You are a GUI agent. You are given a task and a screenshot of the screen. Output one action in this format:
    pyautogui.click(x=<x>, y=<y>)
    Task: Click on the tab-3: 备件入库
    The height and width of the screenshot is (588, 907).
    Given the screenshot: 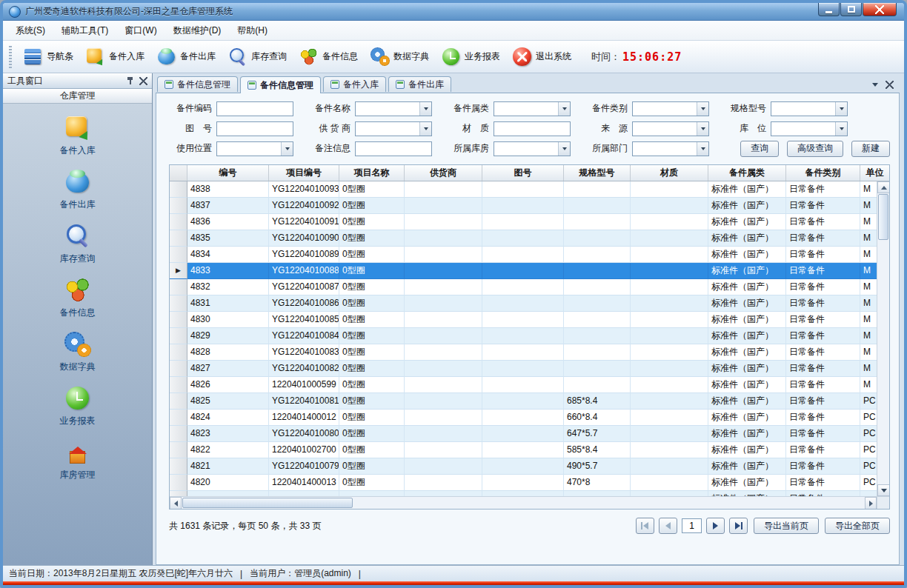 What is the action you would take?
    pyautogui.click(x=354, y=84)
    